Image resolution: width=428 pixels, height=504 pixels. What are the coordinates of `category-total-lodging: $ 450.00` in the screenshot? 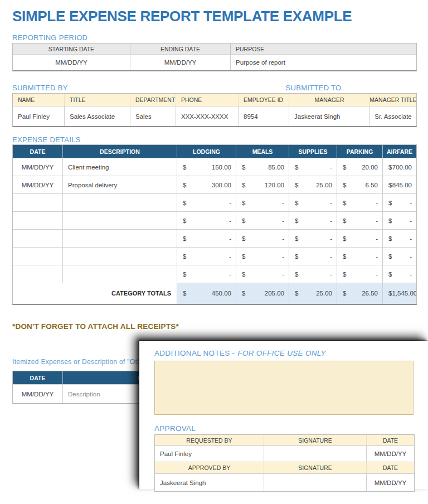 It's located at (207, 293).